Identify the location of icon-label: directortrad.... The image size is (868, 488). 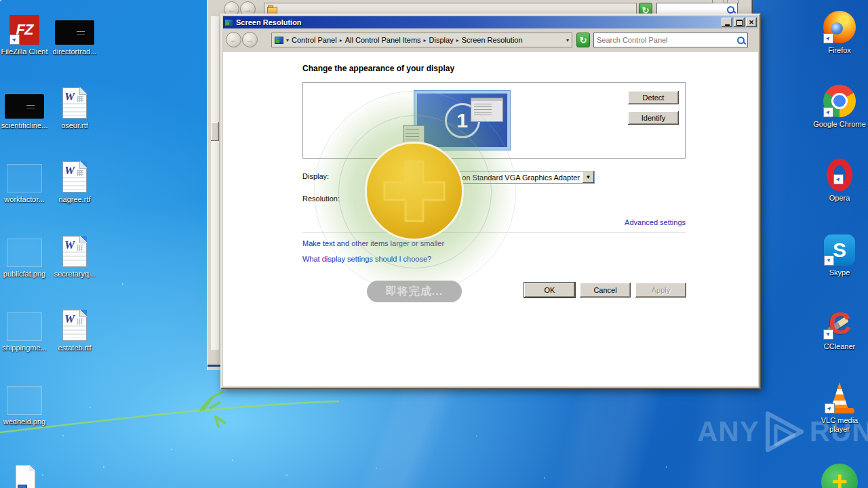
(75, 52).